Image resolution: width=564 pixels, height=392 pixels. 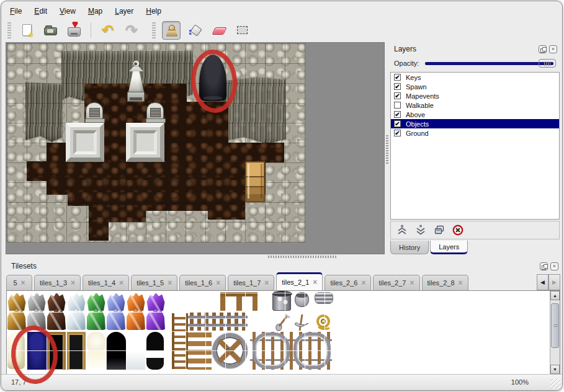 I want to click on layer-row-objects-selected: ✔Objects, so click(x=475, y=124).